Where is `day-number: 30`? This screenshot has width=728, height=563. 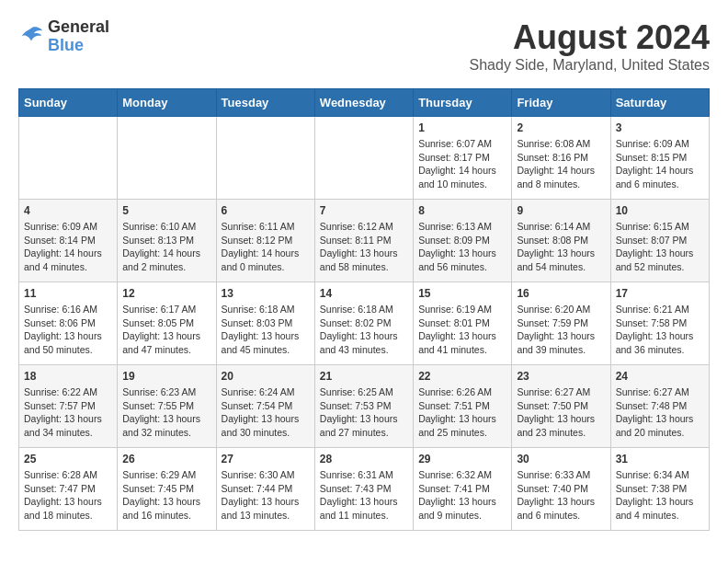 day-number: 30 is located at coordinates (561, 459).